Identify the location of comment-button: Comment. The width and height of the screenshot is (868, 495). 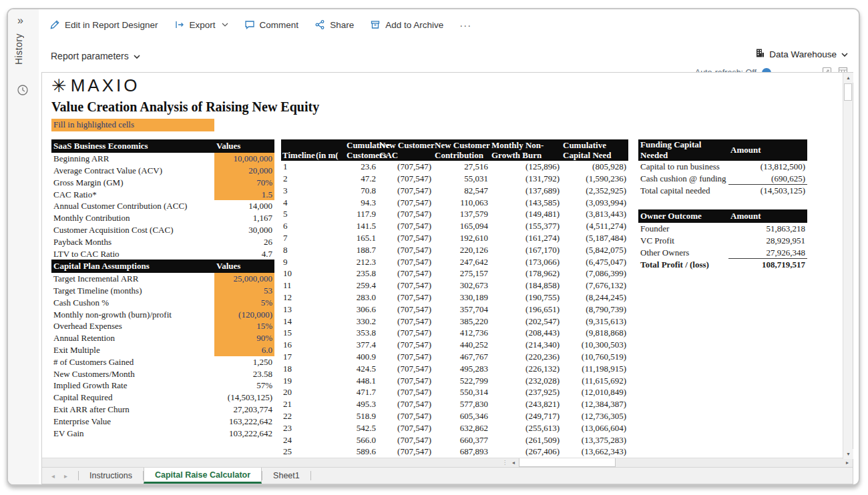
(272, 25).